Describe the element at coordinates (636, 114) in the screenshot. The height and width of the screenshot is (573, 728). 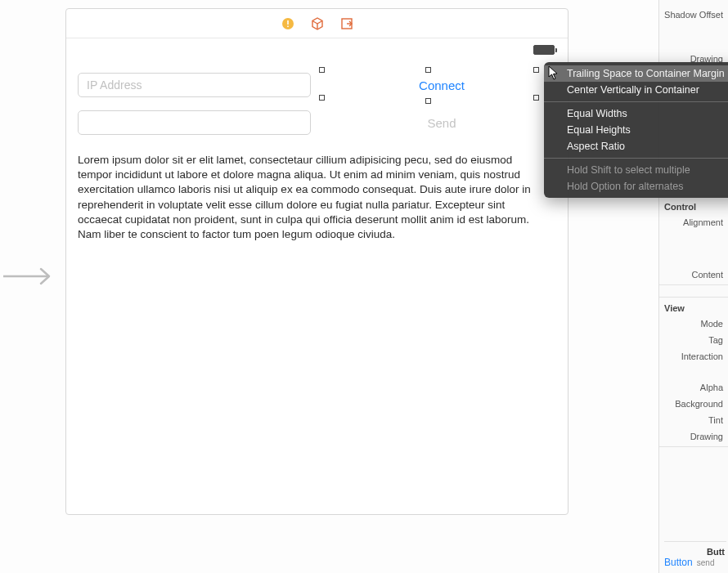
I see `menu-item-equal-widths: Equal Widths` at that location.